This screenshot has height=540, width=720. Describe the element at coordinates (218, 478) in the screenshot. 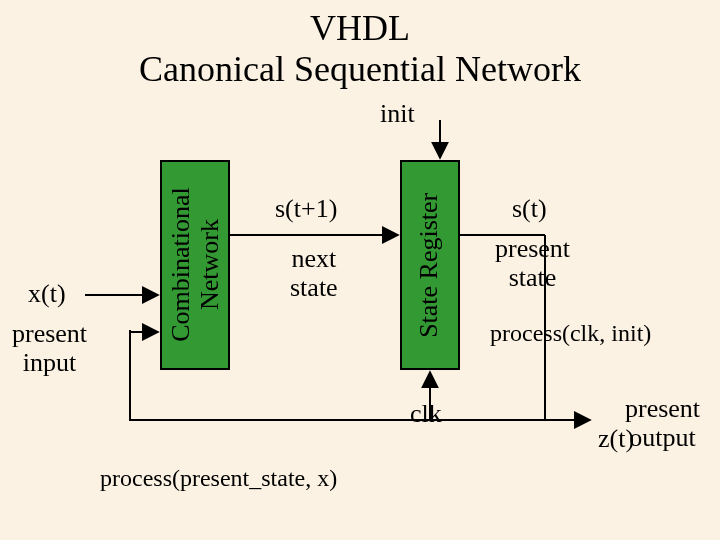

I see `process-ps-label: process(present_state, x)` at that location.